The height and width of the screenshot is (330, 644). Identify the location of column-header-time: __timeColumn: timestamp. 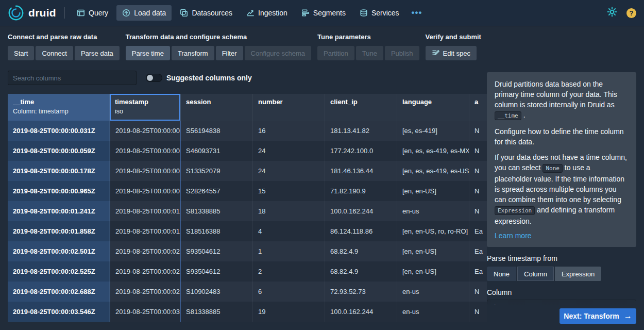
(59, 107).